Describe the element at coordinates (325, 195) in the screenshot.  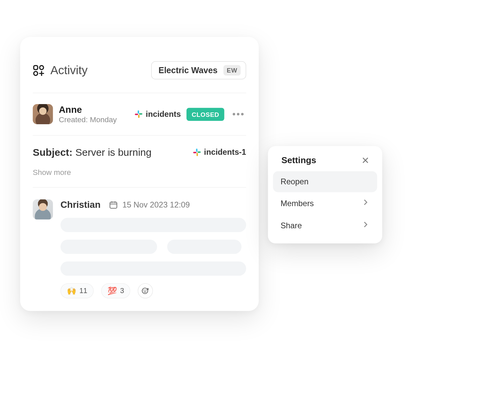
I see `settings-popover: Settings Reopen Members Share` at that location.